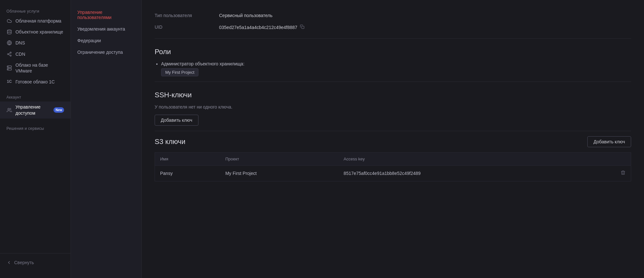  Describe the element at coordinates (180, 72) in the screenshot. I see `role-project-badge: My First Project` at that location.